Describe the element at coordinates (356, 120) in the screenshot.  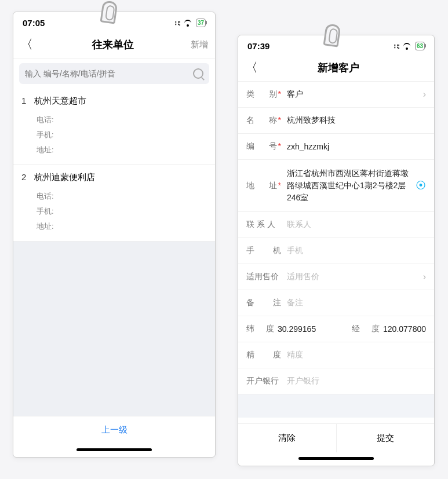
I see `name-value: 杭州致梦科技` at that location.